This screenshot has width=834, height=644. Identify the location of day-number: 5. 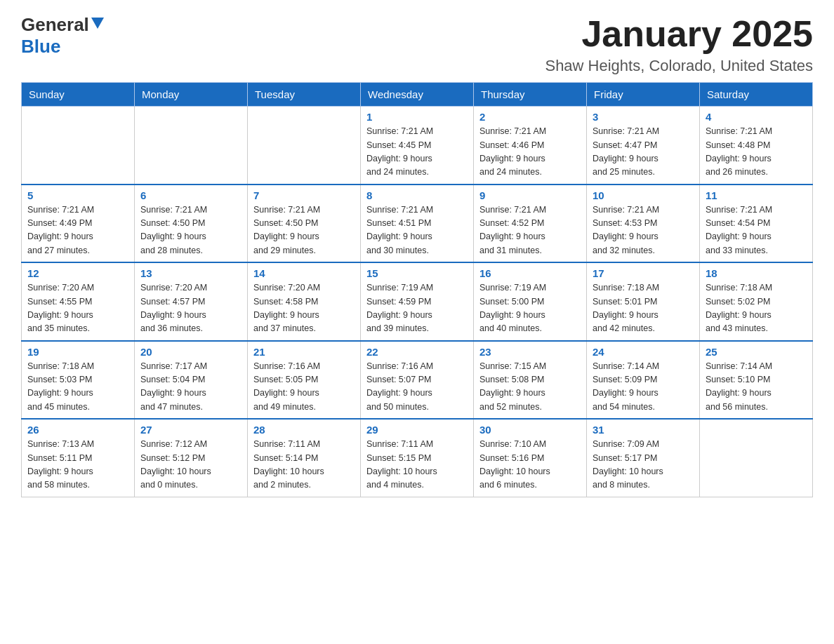
(78, 195).